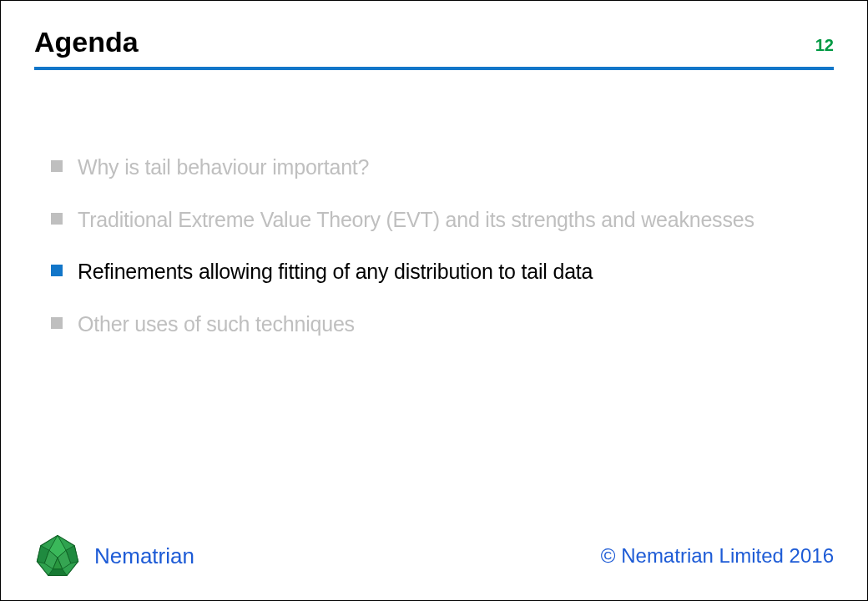 Image resolution: width=868 pixels, height=601 pixels. Describe the element at coordinates (434, 30) in the screenshot. I see `header: Agenda 12` at that location.